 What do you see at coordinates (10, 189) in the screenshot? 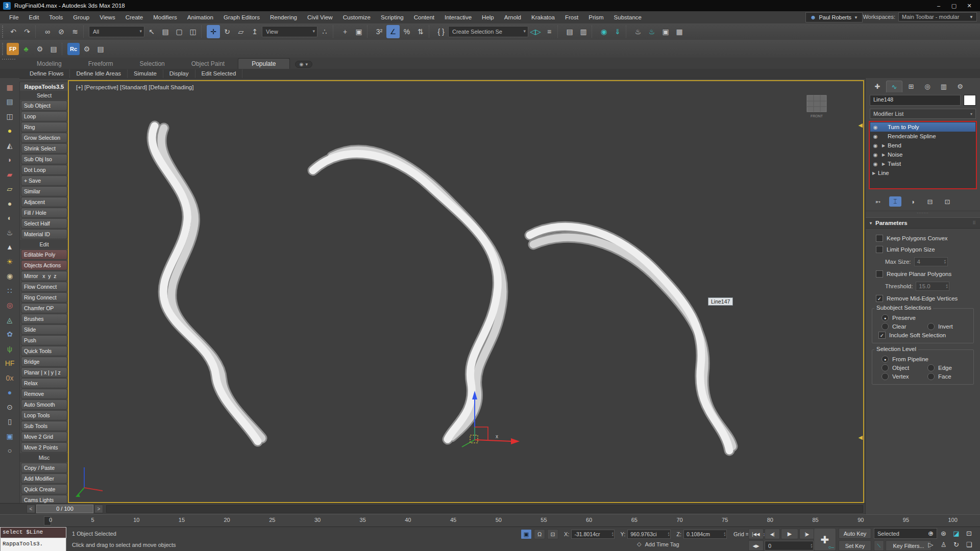
I see `notepad-icon: ▱` at bounding box center [10, 189].